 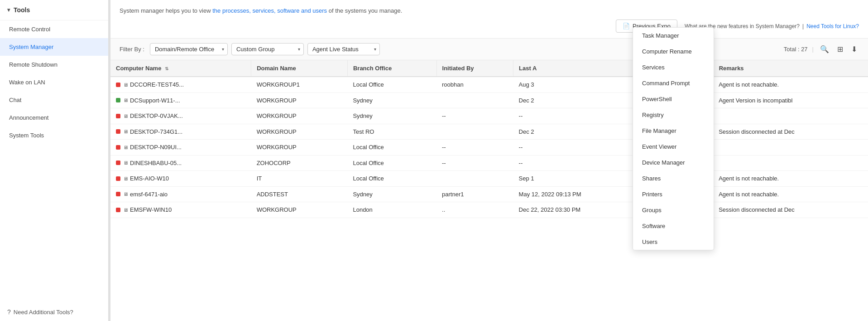 I want to click on table-row: 🖥 DINESHBABU-05... ZOHOCORP Local Office…, so click(x=489, y=163).